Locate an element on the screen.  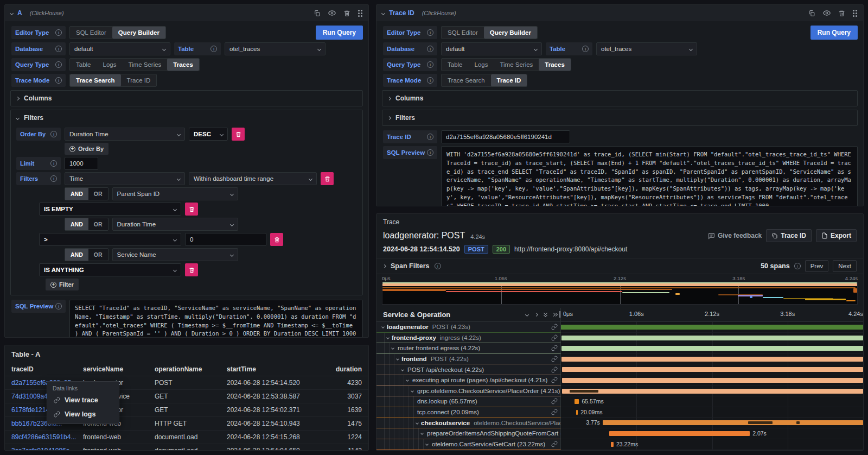
add-order-by-button: Order By is located at coordinates (87, 149).